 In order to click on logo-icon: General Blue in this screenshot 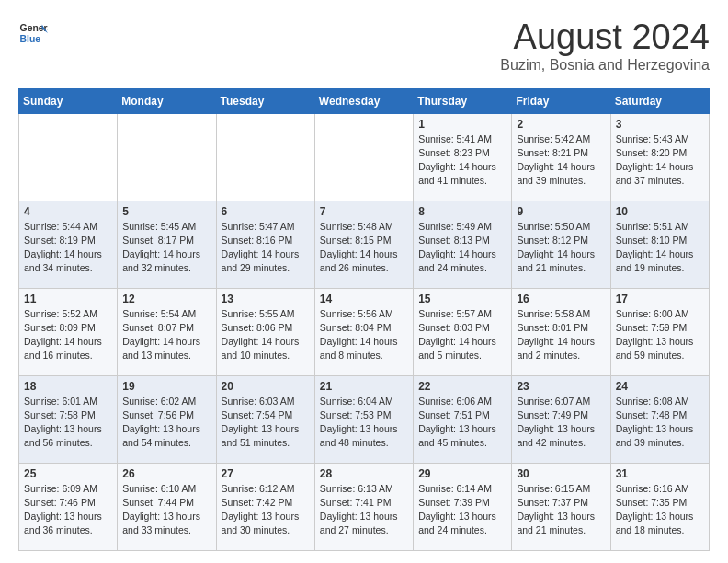, I will do `click(33, 33)`.